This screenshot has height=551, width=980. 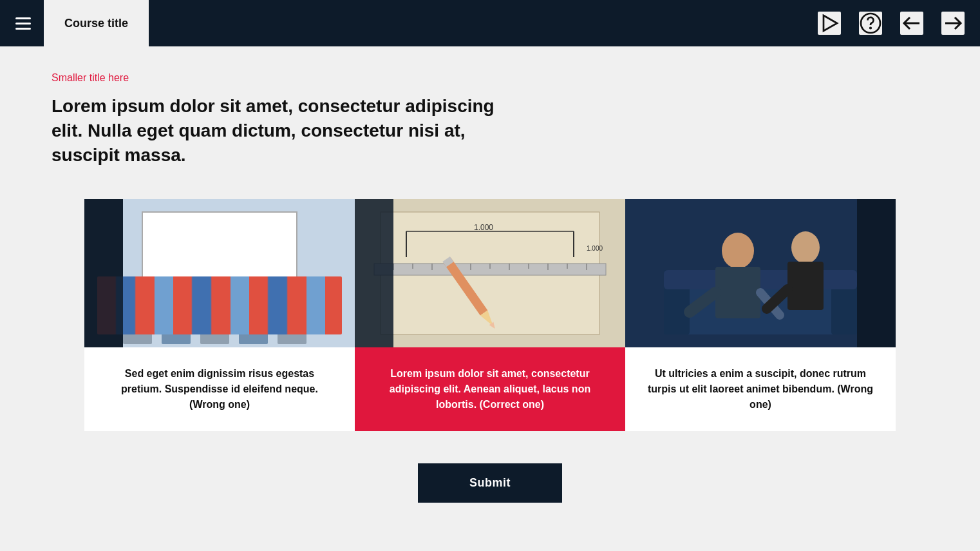 What do you see at coordinates (220, 389) in the screenshot?
I see `card-1-text: Sed eget enim dignissim risus egestas pr…` at bounding box center [220, 389].